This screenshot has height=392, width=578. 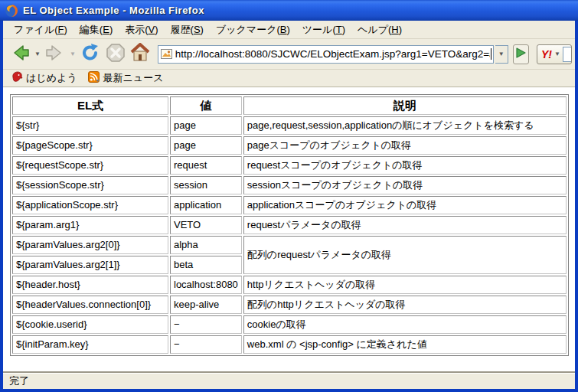 I want to click on home-icon, so click(x=140, y=54).